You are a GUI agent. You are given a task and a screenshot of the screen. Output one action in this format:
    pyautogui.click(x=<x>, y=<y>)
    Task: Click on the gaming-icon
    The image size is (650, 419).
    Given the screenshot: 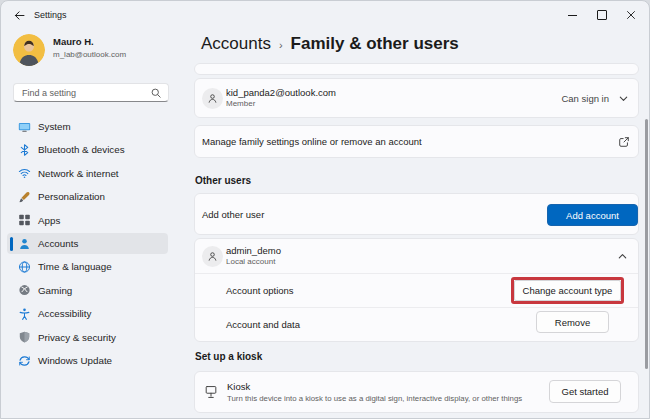 What is the action you would take?
    pyautogui.click(x=24, y=290)
    